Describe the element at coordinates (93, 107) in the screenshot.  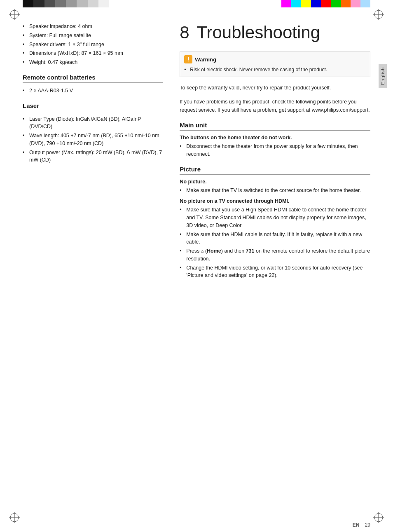
I see `laser-heading: Laser` at that location.